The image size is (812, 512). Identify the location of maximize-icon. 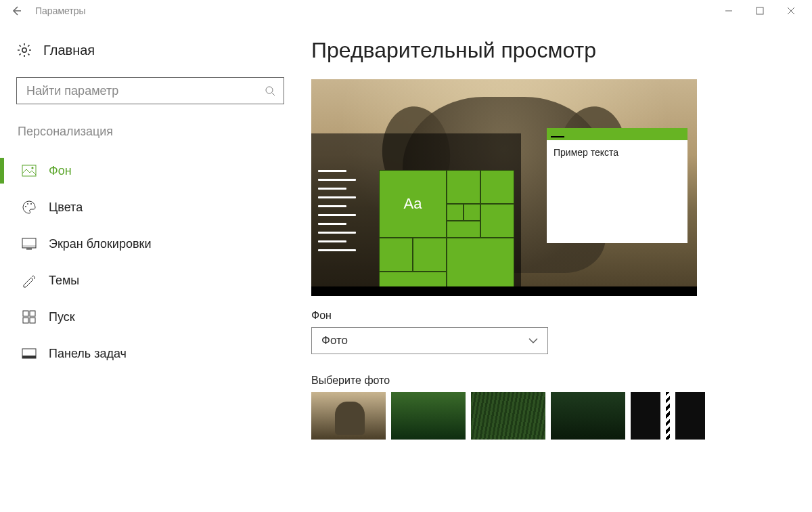
(760, 11).